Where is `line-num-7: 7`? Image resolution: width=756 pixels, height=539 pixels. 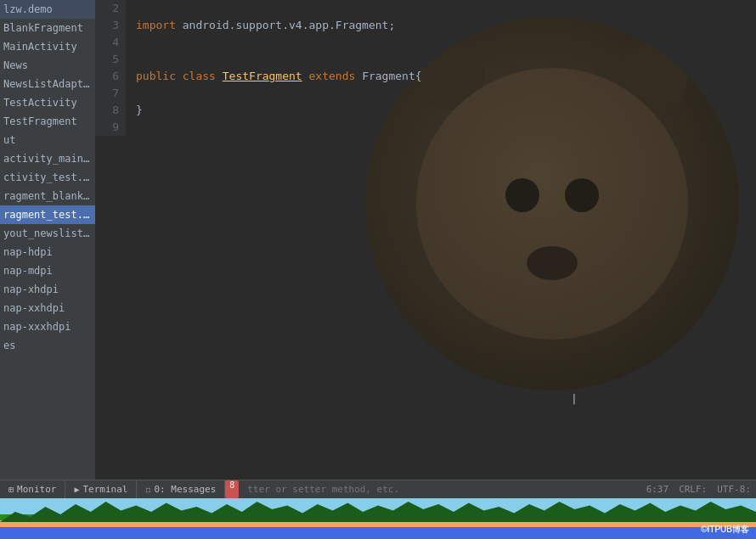 line-num-7: 7 is located at coordinates (107, 93).